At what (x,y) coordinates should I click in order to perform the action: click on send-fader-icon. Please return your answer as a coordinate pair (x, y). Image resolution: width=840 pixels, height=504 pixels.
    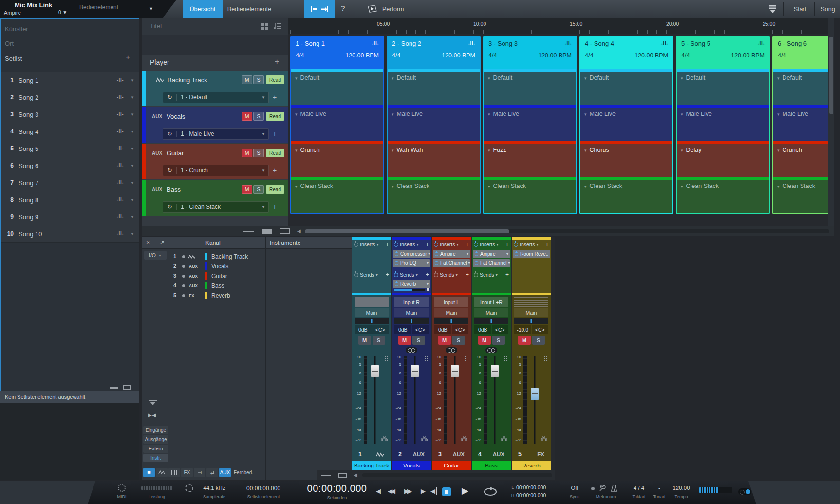
    Looking at the image, I should click on (428, 289).